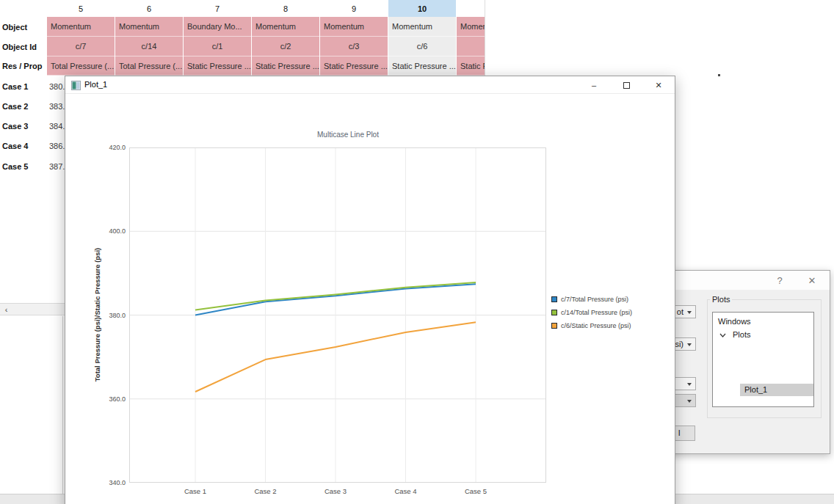 The image size is (834, 504). Describe the element at coordinates (109, 399) in the screenshot. I see `y-tick-label: 360.0` at that location.